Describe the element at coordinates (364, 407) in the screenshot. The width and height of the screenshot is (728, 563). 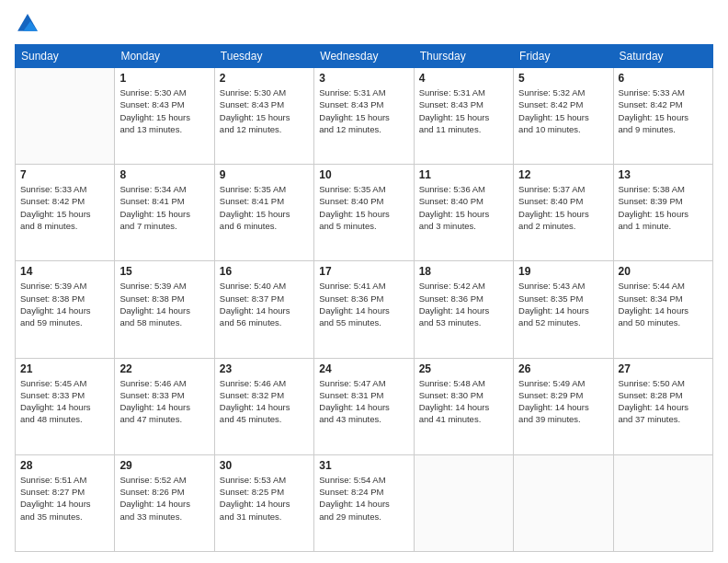
I see `calendar-cell: 24Sunrise: 5:47 AM Sunset: 8:31 PM Dayli…` at that location.